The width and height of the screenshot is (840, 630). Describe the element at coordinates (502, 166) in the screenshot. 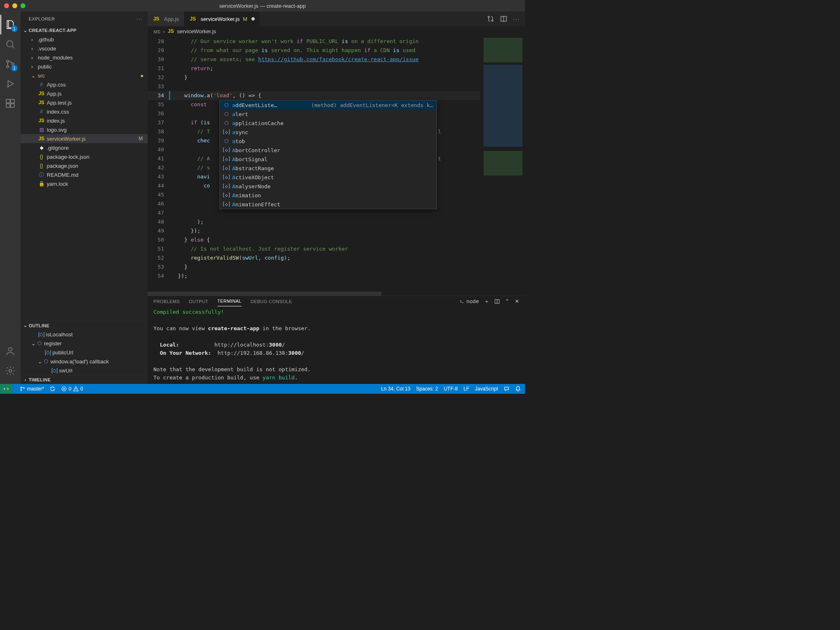

I see `minimap` at that location.